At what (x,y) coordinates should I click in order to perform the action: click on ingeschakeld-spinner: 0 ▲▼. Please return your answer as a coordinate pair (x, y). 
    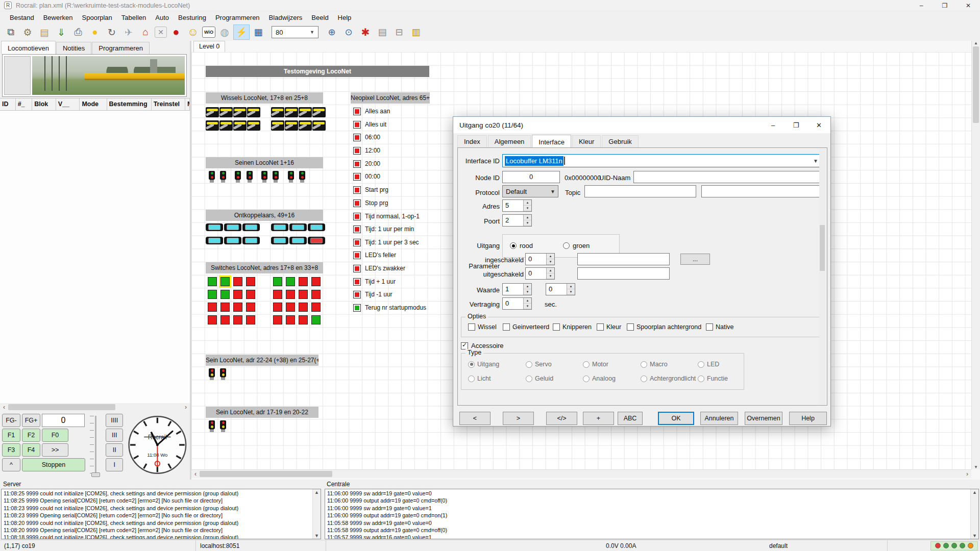
    Looking at the image, I should click on (540, 259).